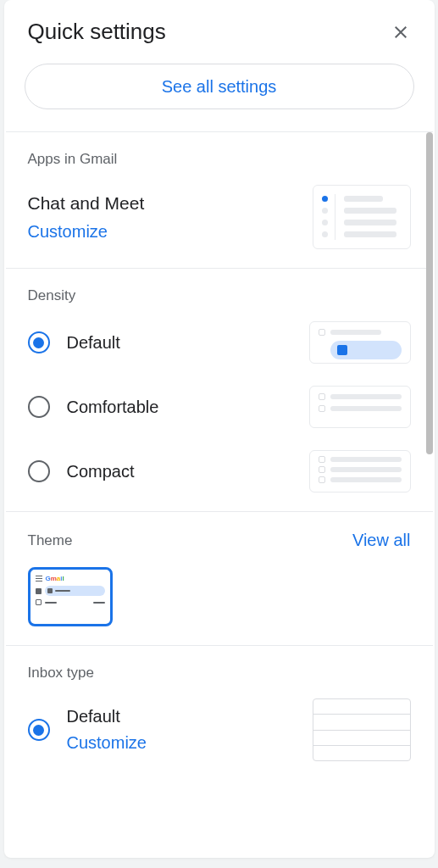 Image resolution: width=438 pixels, height=868 pixels. What do you see at coordinates (381, 541) in the screenshot?
I see `theme-view-all-link: View all` at bounding box center [381, 541].